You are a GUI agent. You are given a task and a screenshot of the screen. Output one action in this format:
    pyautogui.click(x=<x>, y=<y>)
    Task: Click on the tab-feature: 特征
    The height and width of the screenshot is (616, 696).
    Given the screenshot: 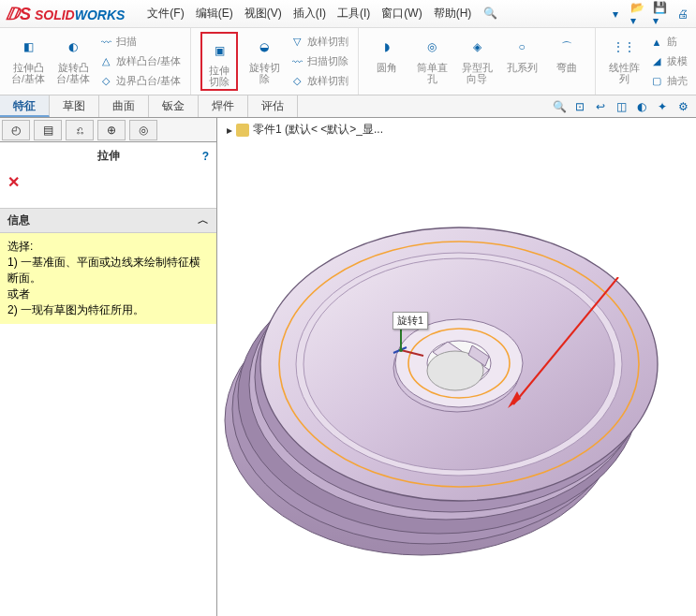 What is the action you would take?
    pyautogui.click(x=24, y=107)
    